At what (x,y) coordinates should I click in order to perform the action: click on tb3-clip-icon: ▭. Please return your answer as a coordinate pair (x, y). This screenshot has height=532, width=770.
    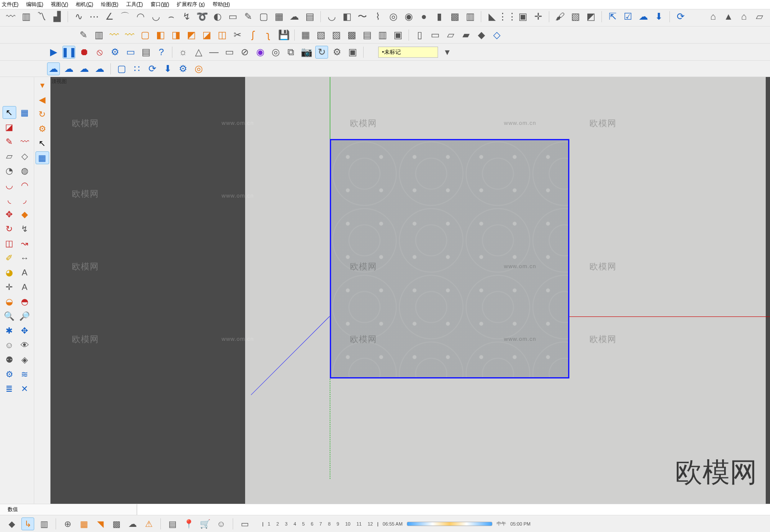
    Looking at the image, I should click on (130, 52).